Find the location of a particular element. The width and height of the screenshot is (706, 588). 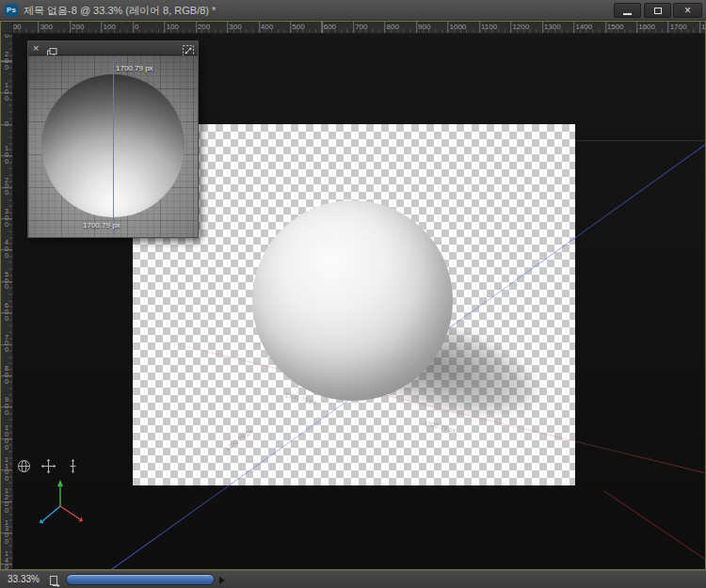

ruler-label: 7 0 0 is located at coordinates (7, 344).